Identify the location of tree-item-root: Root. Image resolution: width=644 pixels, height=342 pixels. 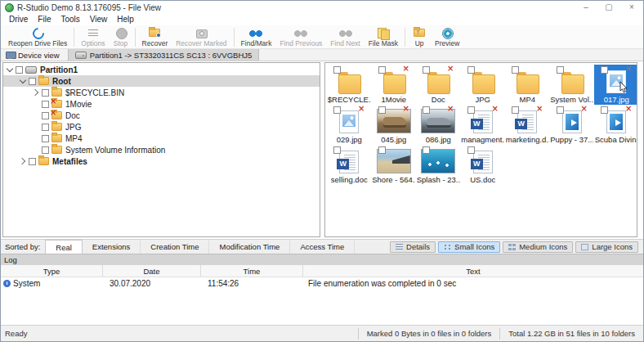
(162, 81).